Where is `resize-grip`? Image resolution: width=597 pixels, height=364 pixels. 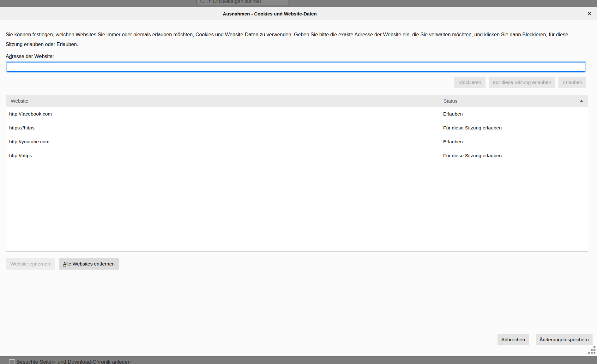
resize-grip is located at coordinates (592, 350).